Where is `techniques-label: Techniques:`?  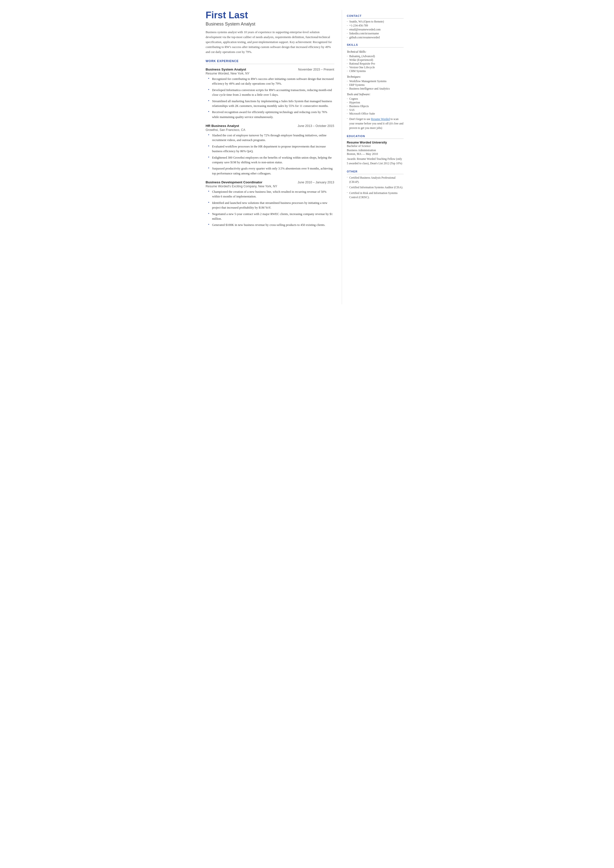
techniques-label: Techniques: is located at coordinates (375, 77).